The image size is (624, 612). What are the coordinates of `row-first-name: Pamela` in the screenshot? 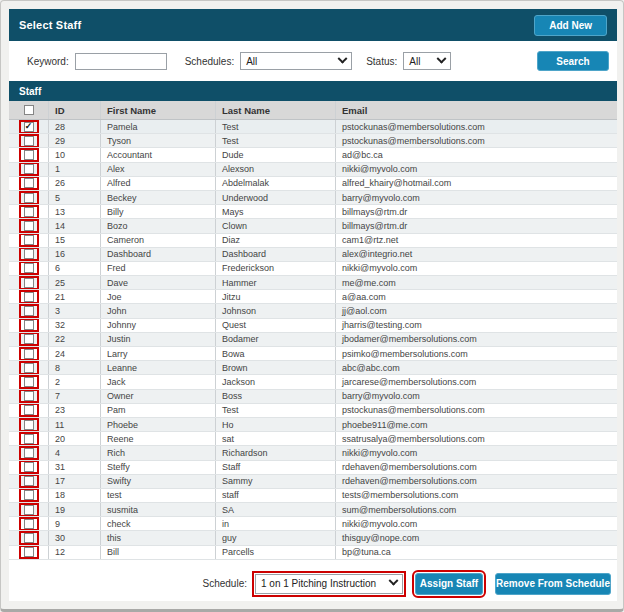 It's located at (158, 126).